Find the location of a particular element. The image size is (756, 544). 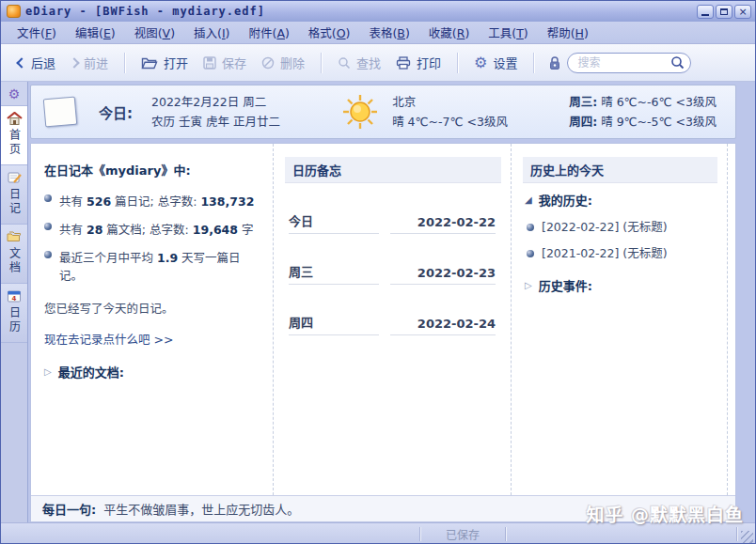

close-button: × is located at coordinates (743, 11).